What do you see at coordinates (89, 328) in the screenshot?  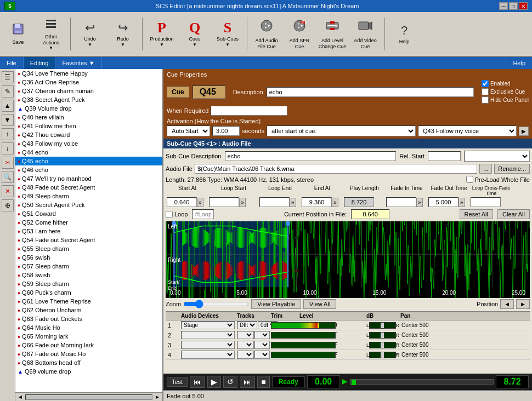 I see `cue-list-item: ♦Q64 Music Ho` at bounding box center [89, 328].